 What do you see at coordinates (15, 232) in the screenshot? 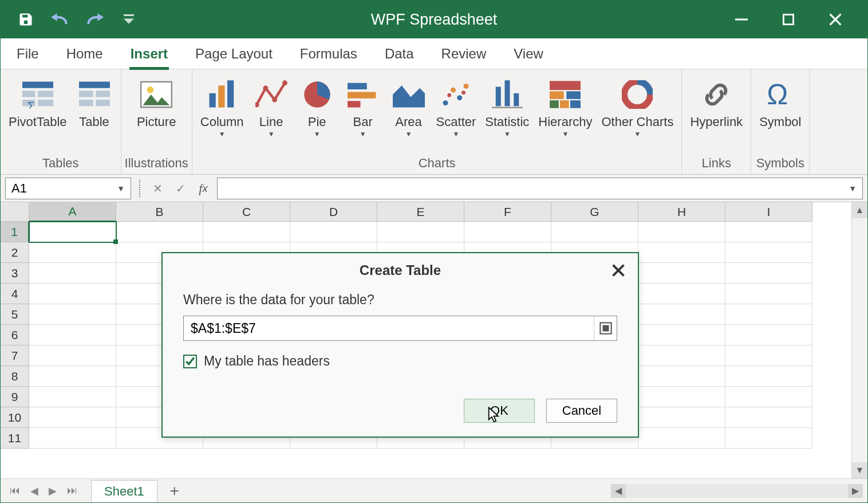
I see `row-header-1: 1` at bounding box center [15, 232].